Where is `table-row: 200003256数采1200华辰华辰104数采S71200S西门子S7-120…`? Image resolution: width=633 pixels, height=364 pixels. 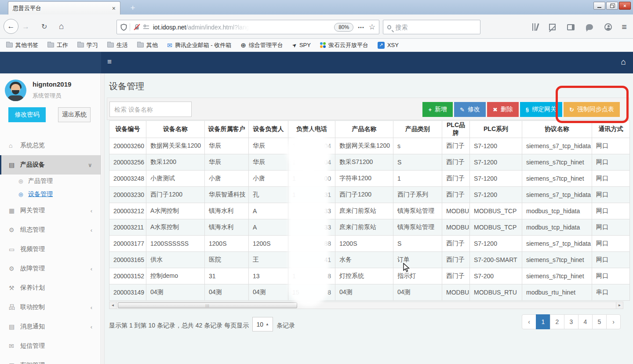 table-row: 200003256数采1200华辰华辰104数采S71200S西门子S7-120… is located at coordinates (370, 163).